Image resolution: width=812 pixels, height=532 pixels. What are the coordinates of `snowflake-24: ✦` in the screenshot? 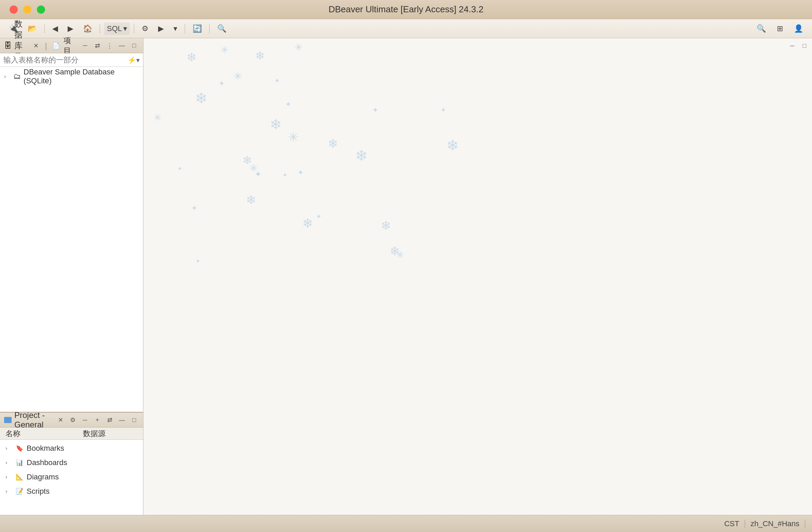 It's located at (319, 216).